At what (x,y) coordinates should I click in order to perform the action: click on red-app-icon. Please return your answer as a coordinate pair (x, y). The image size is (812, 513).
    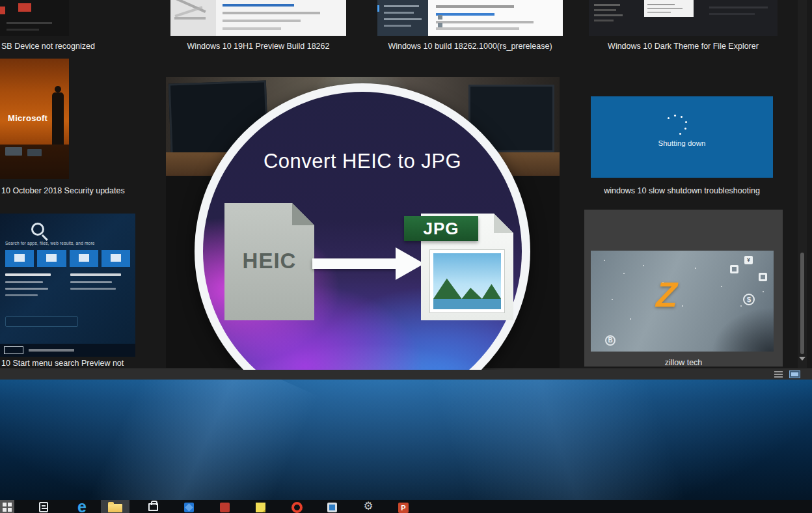
    Looking at the image, I should click on (225, 508).